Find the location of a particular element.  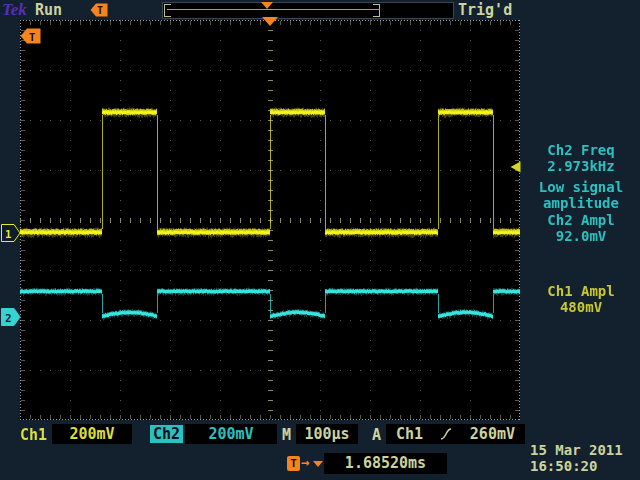

measurement-value: 480mV is located at coordinates (581, 307).